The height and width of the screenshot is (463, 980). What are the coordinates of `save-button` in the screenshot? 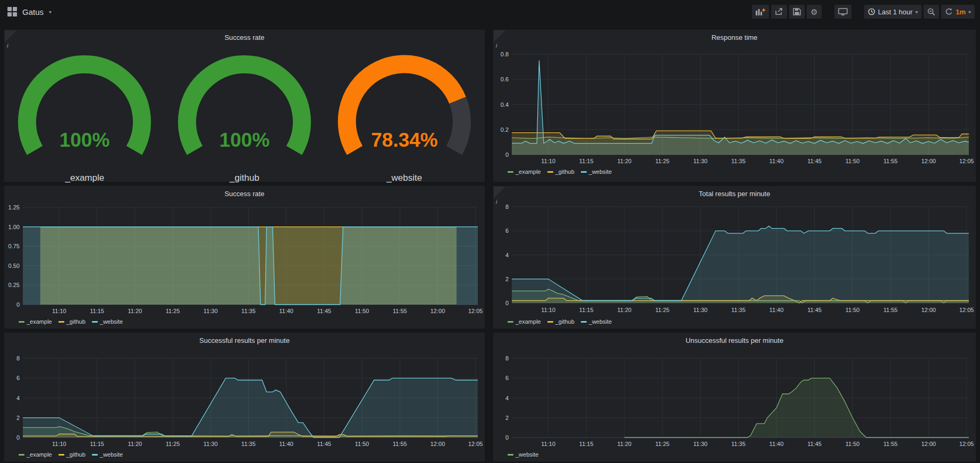 It's located at (797, 12).